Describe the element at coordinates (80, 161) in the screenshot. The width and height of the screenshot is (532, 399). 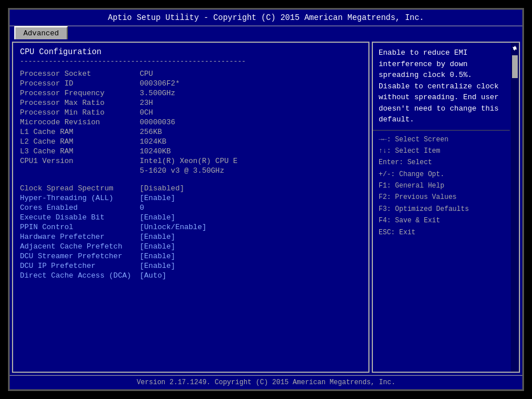
I see `label-cpu1: CPU1 Version` at that location.